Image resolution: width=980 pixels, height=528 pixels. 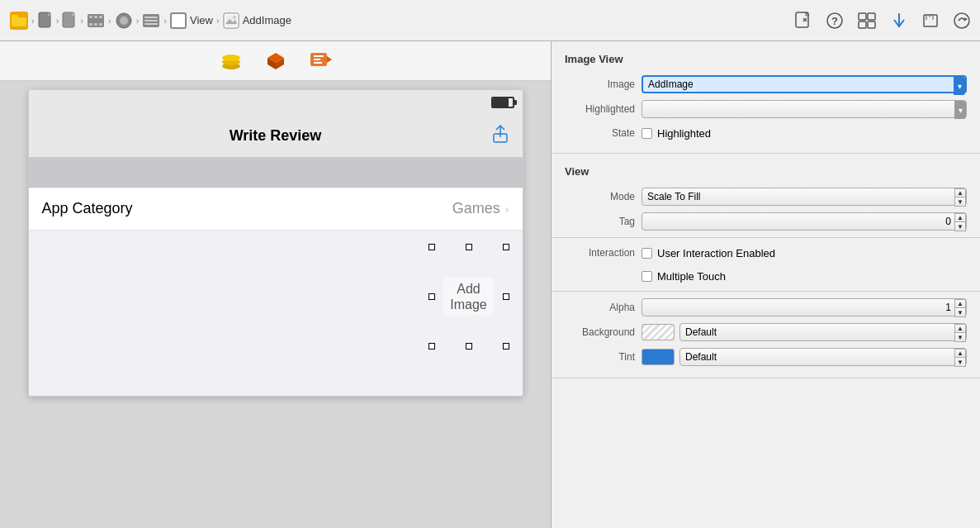 I want to click on arrow-down-icon, so click(x=899, y=21).